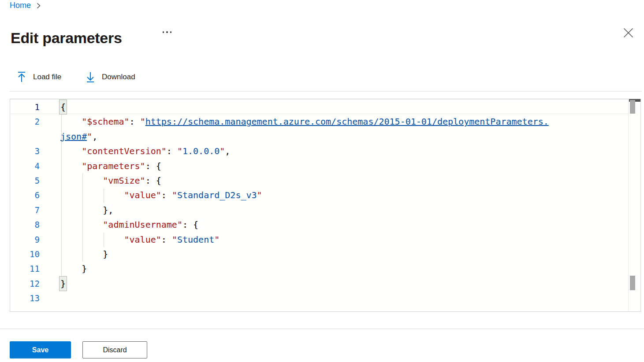 This screenshot has height=362, width=644. Describe the element at coordinates (63, 284) in the screenshot. I see `token-brm: }` at that location.